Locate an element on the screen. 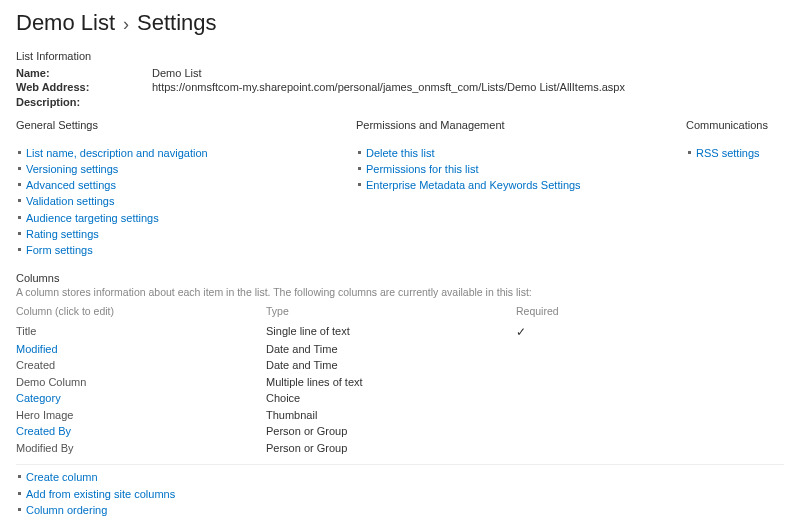  columns-description: A column stores information about each i… is located at coordinates (400, 292).